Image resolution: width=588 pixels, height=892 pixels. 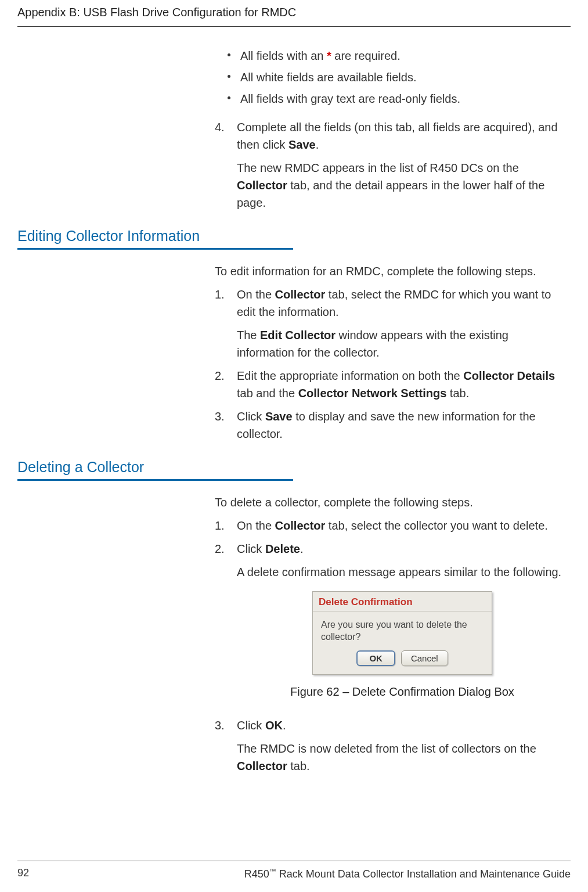 I want to click on cancel-button: Cancel, so click(x=425, y=659).